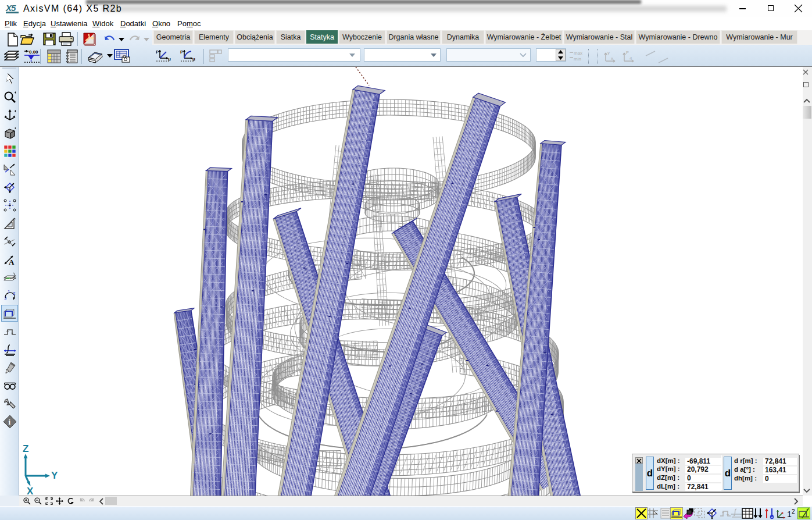 Image resolution: width=812 pixels, height=520 pixels. What do you see at coordinates (55, 476) in the screenshot?
I see `svg-text: Y` at bounding box center [55, 476].